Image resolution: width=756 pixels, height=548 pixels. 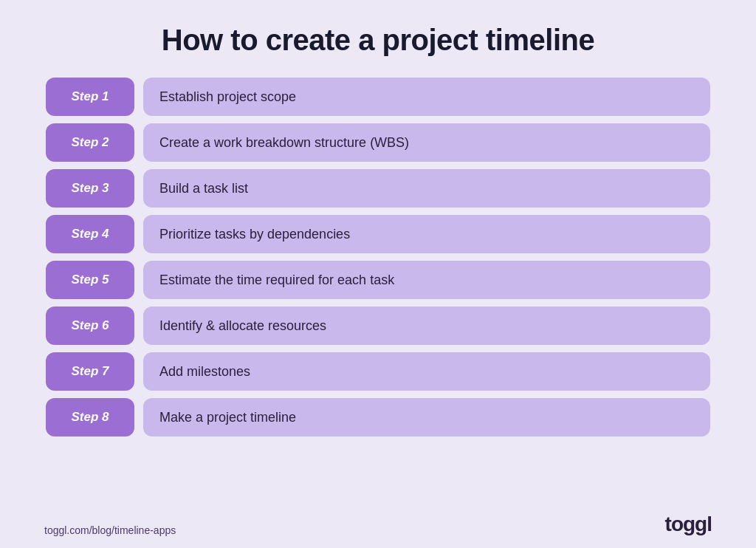 I want to click on step-label-5: Estimate the time required for each task, so click(x=427, y=280).